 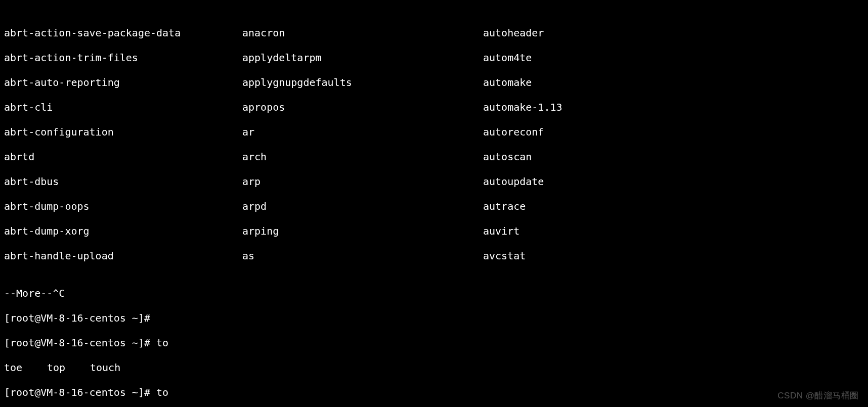 I want to click on list-item: abrt-dbus, so click(x=123, y=182).